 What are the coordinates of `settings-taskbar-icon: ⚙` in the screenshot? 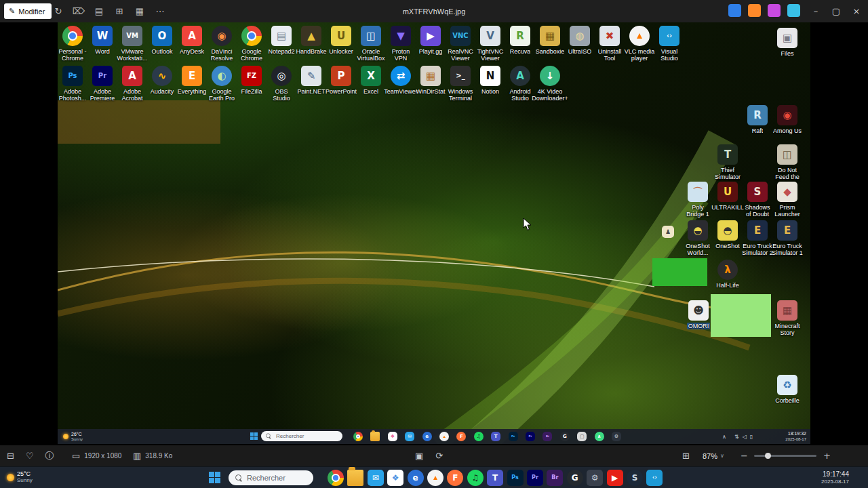 It's located at (595, 478).